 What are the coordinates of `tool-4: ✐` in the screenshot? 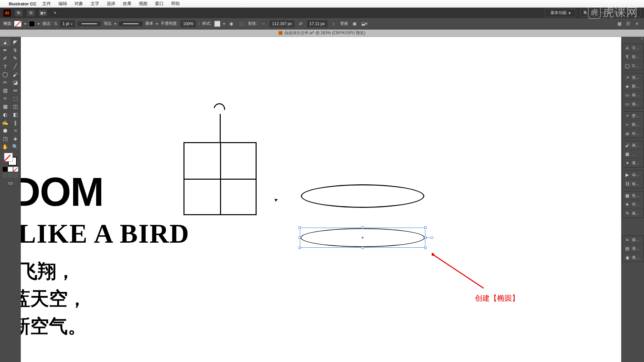 It's located at (5, 58).